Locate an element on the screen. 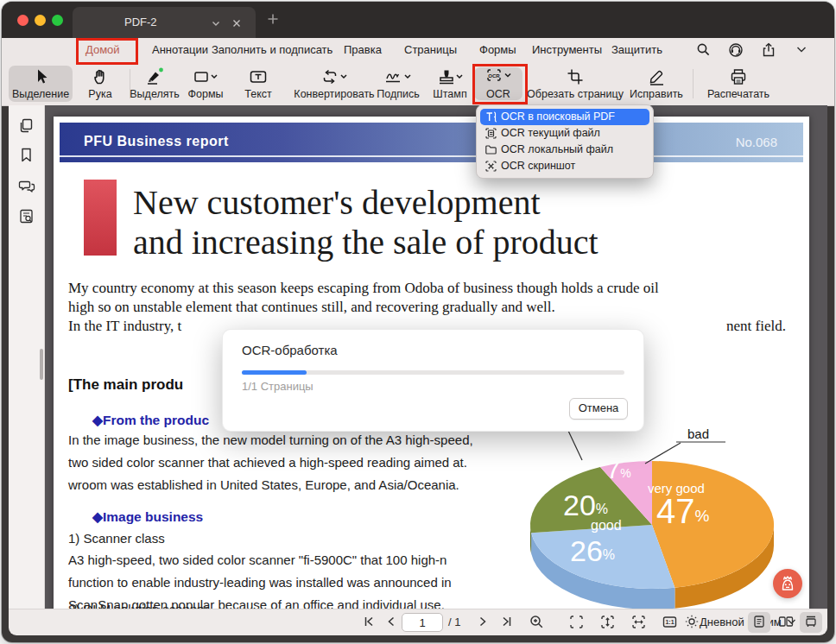 The image size is (836, 644). redact-button: Исправить is located at coordinates (656, 84).